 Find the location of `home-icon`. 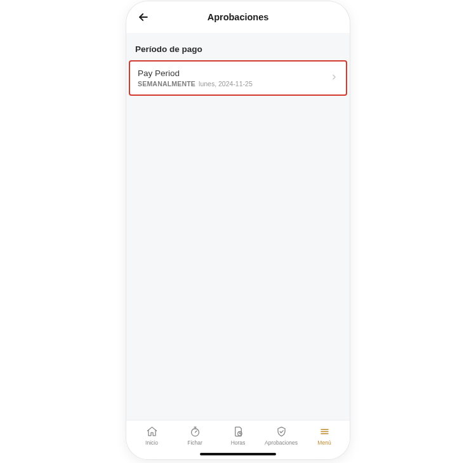

home-icon is located at coordinates (152, 431).